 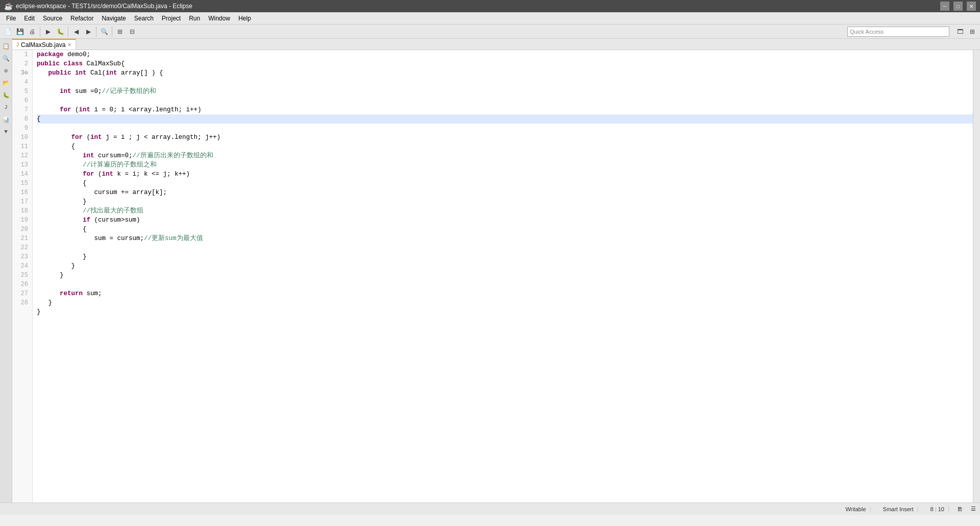 I want to click on window-title: eclipse-workspace - TEST1/src/demo0/CalM…, so click(x=478, y=6).